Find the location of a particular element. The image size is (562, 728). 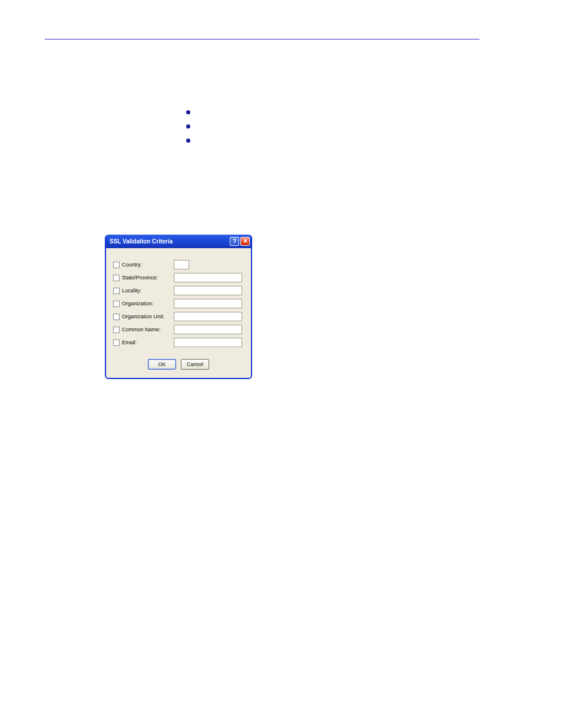

field-row-organization: Organization: is located at coordinates (178, 304).